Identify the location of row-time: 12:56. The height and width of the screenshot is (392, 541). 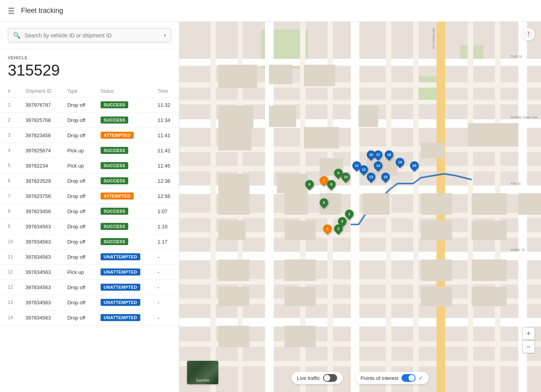
(165, 196).